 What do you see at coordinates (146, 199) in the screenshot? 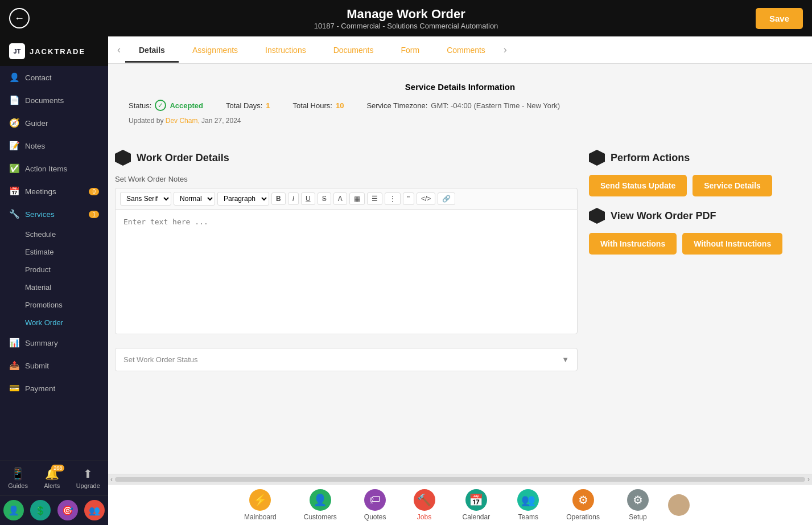
I see `font-select: Sans Serif` at bounding box center [146, 199].